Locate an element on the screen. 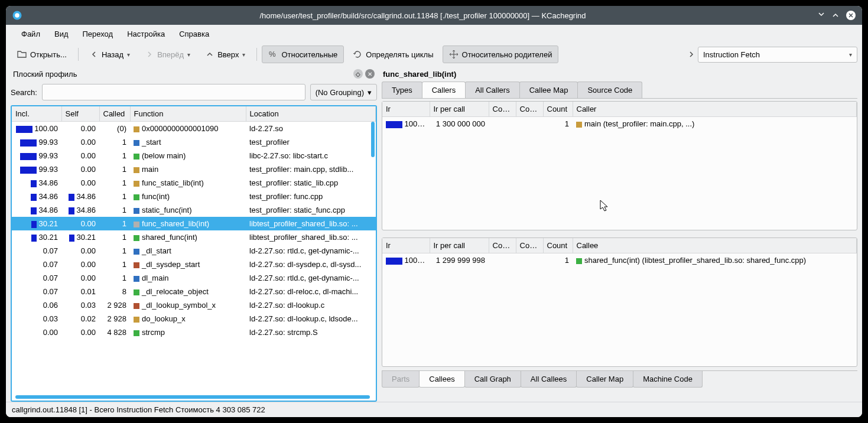  tab-all-callers: All Callers is located at coordinates (493, 90).